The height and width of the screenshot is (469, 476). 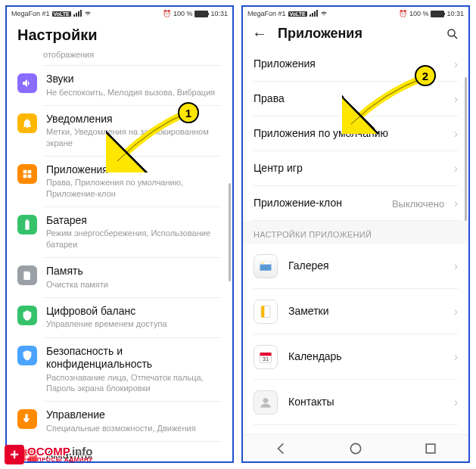 I want to click on page-header: ← Приложения, so click(x=356, y=33).